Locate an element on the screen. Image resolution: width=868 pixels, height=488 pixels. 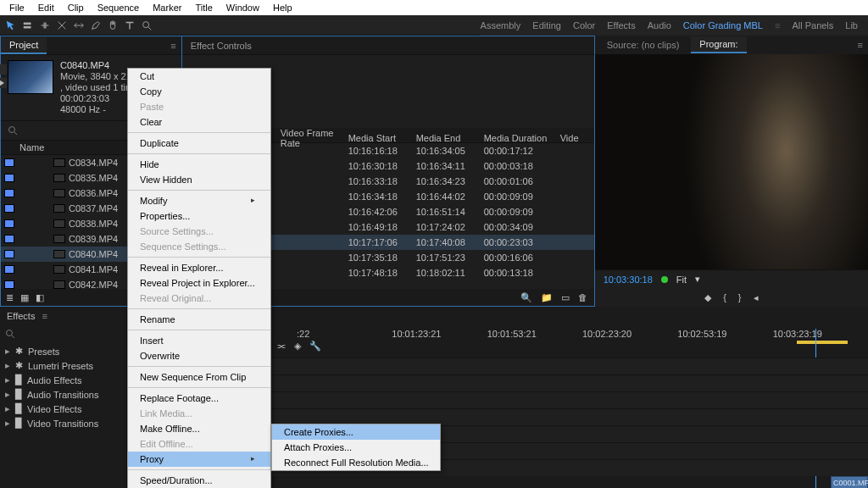
submenu-item: Reconnect Full Resolution Media... is located at coordinates (356, 463).